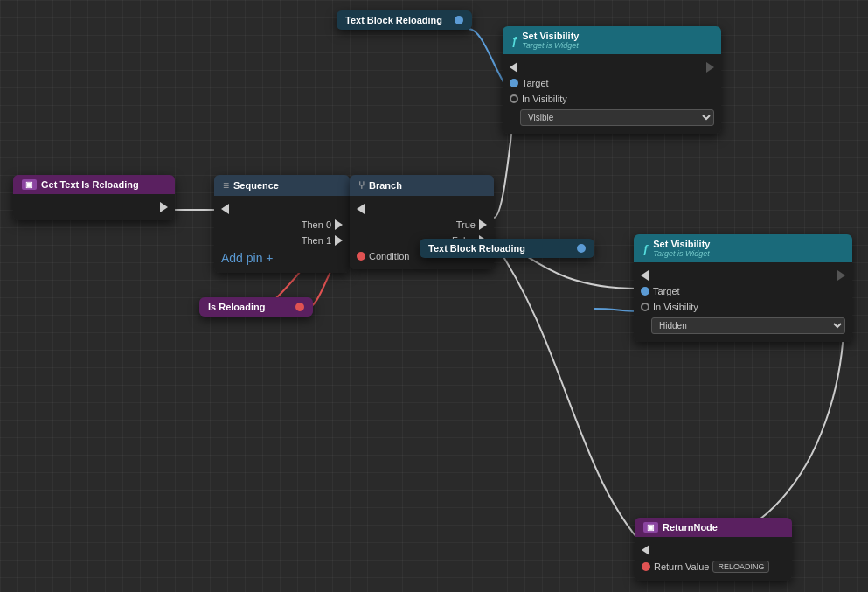  I want to click on branch-true-row: True, so click(421, 225).